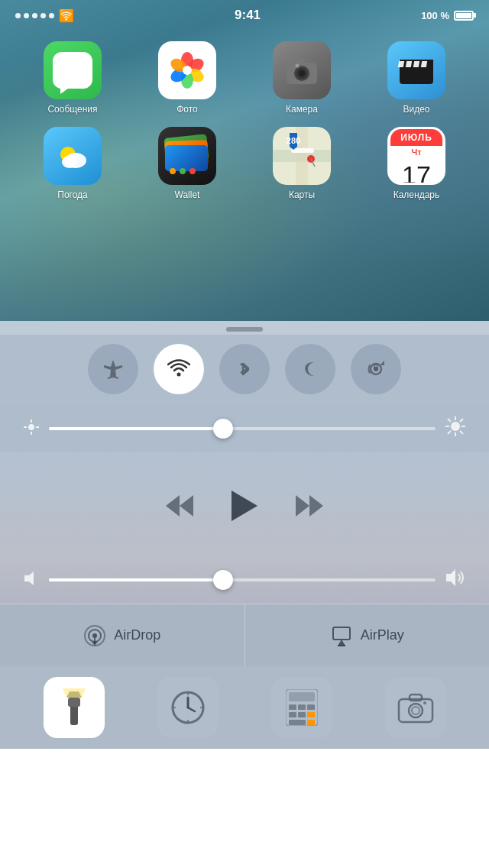 The image size is (489, 868). Describe the element at coordinates (342, 636) in the screenshot. I see `airplay-icon` at that location.